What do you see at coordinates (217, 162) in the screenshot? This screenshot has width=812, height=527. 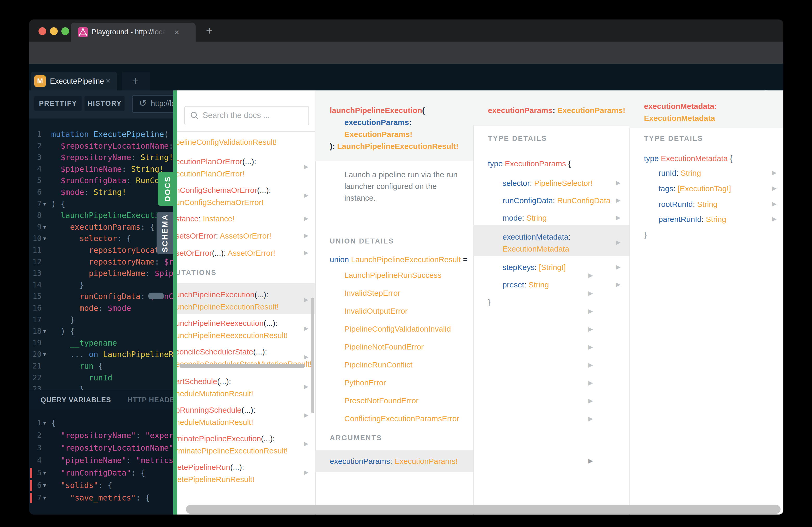 I see `docs-item-line: ecutionPlanOrError(...):` at bounding box center [217, 162].